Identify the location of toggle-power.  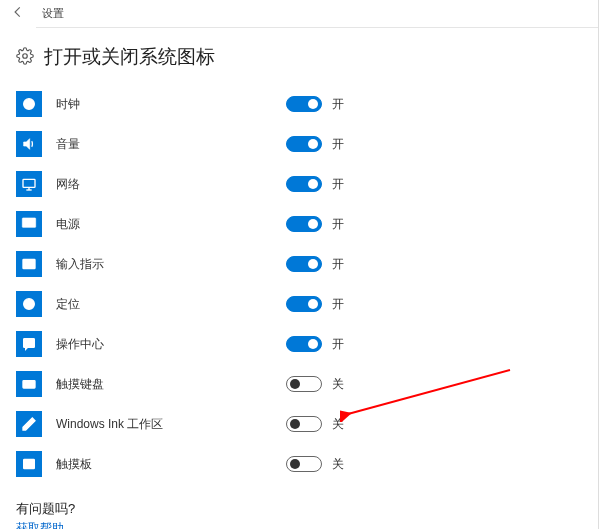
(304, 224).